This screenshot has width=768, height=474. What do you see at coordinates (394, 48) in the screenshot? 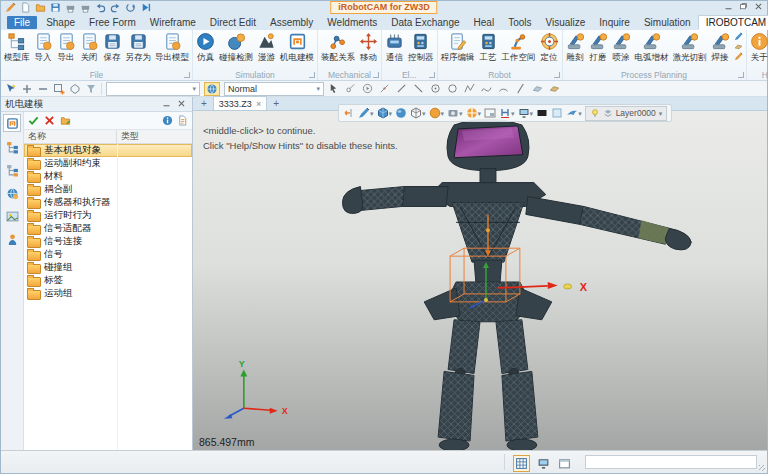
I see `ribbon-button-communication-icon: 通信` at bounding box center [394, 48].